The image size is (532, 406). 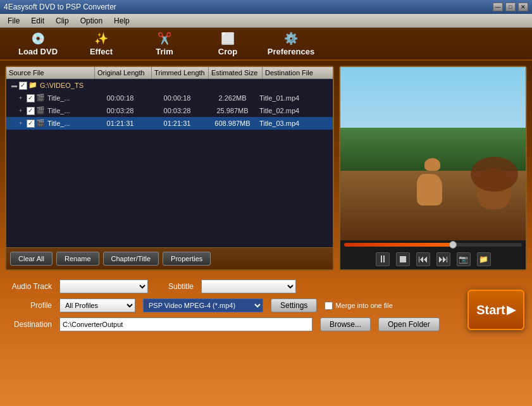 What do you see at coordinates (120, 111) in the screenshot?
I see `original-length: 00:03:28` at bounding box center [120, 111].